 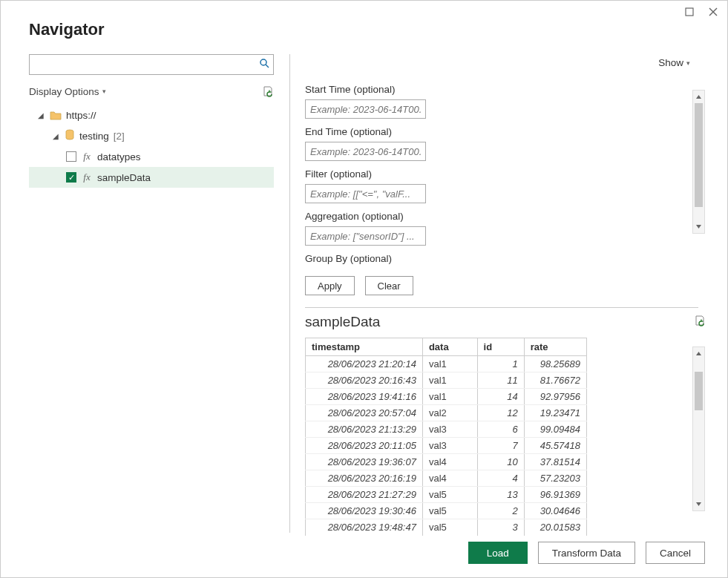 I want to click on load-button: Load, so click(x=498, y=553).